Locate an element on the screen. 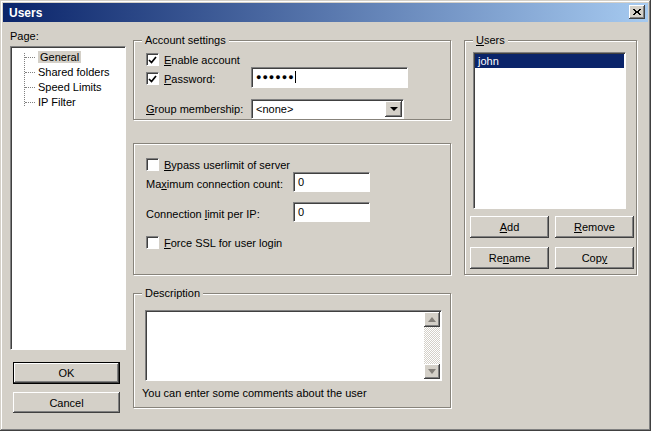  add-button-label: Add is located at coordinates (510, 227).